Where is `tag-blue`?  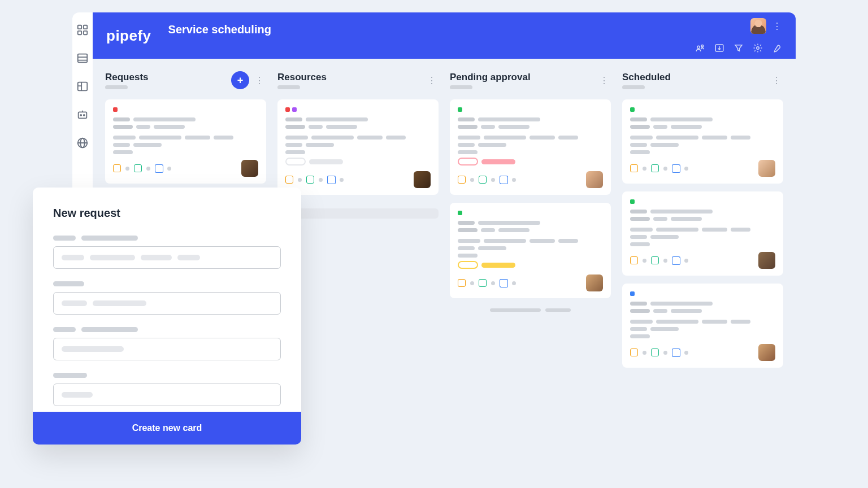 tag-blue is located at coordinates (632, 294).